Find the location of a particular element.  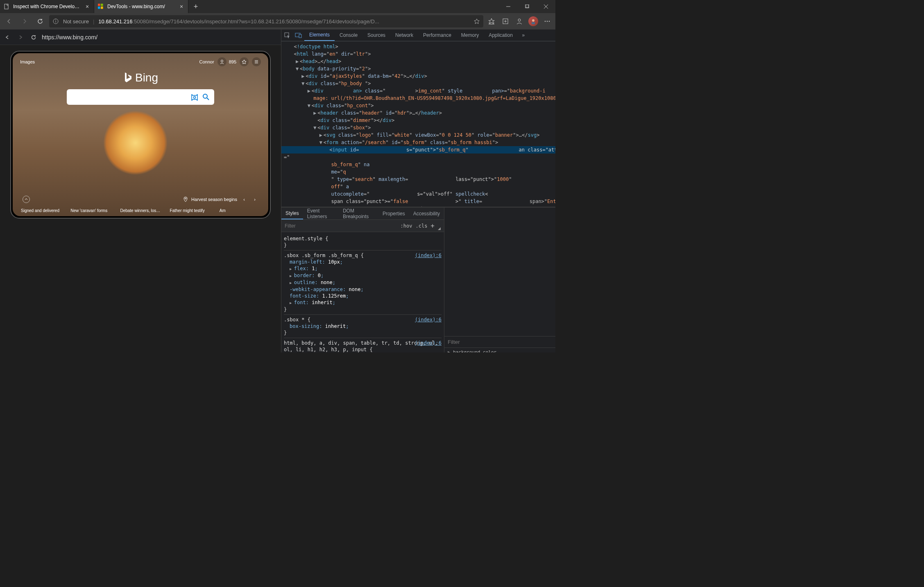

bing-logo: Bing is located at coordinates (140, 78).